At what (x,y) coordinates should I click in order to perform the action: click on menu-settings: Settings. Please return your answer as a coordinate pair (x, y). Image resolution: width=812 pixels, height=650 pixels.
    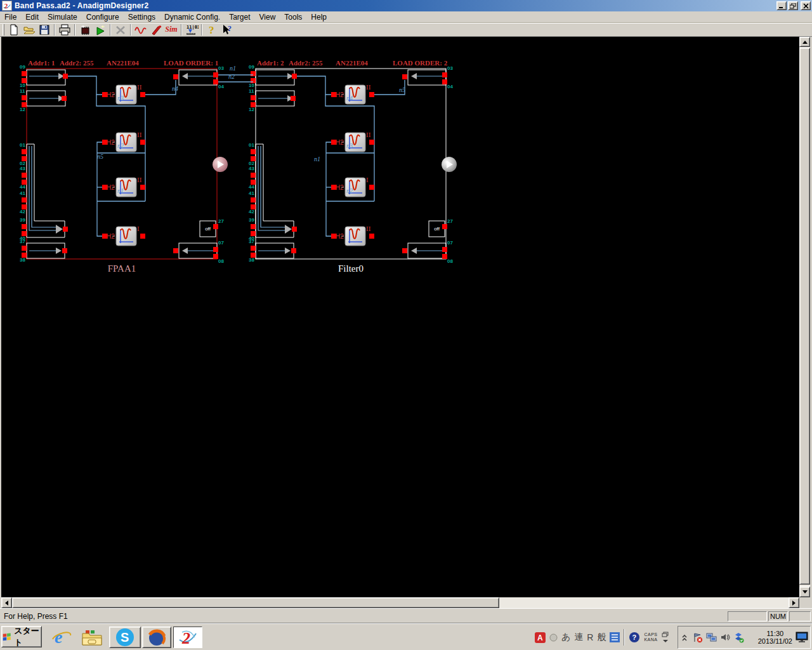
    Looking at the image, I should click on (142, 17).